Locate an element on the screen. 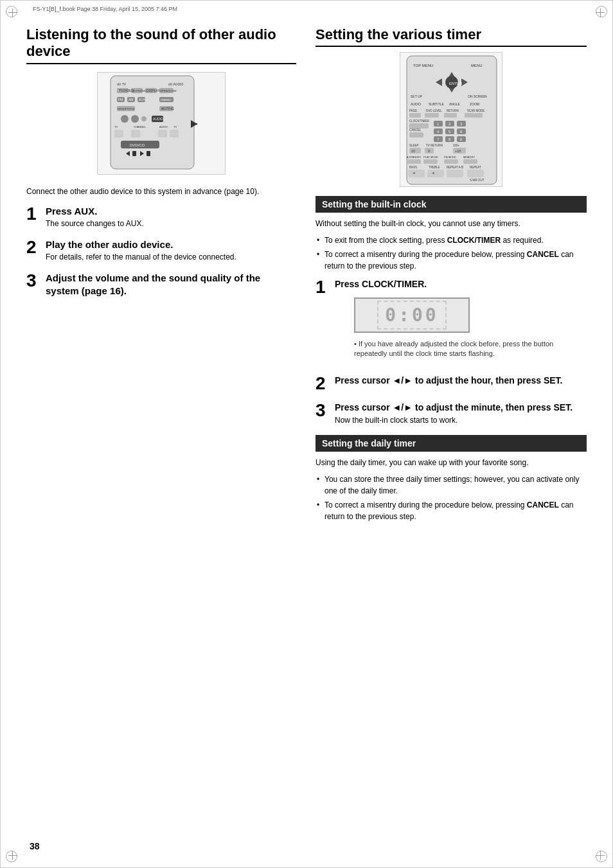 This screenshot has height=868, width=613. svg-text: TV RETURN is located at coordinates (434, 145).